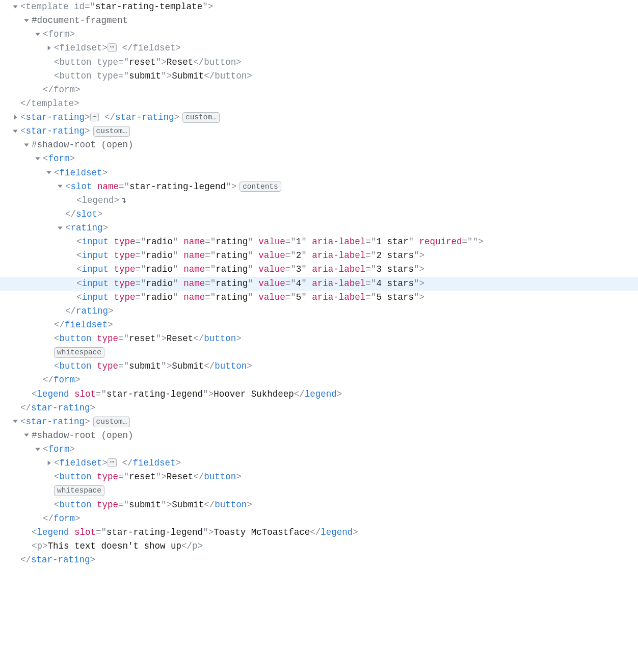 The height and width of the screenshot is (672, 638). I want to click on dom-row: <fieldset>, so click(319, 173).